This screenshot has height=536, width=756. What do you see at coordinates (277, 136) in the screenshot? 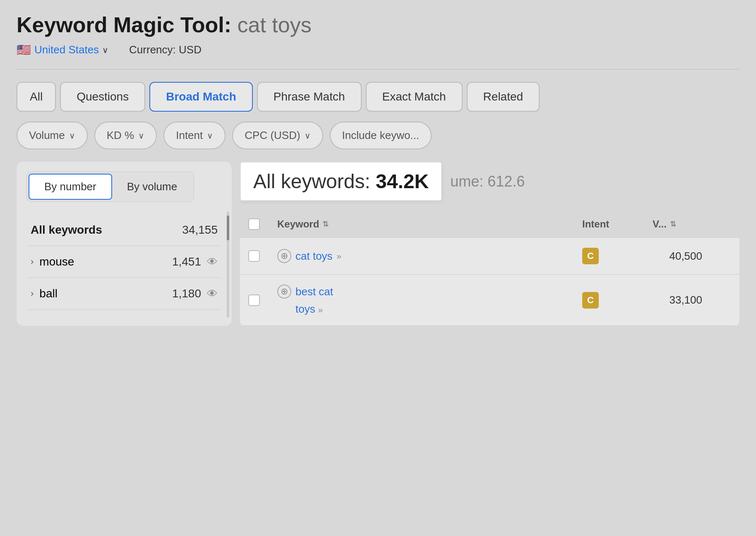
I see `cpc-filter: CPC (USD) ∨` at bounding box center [277, 136].